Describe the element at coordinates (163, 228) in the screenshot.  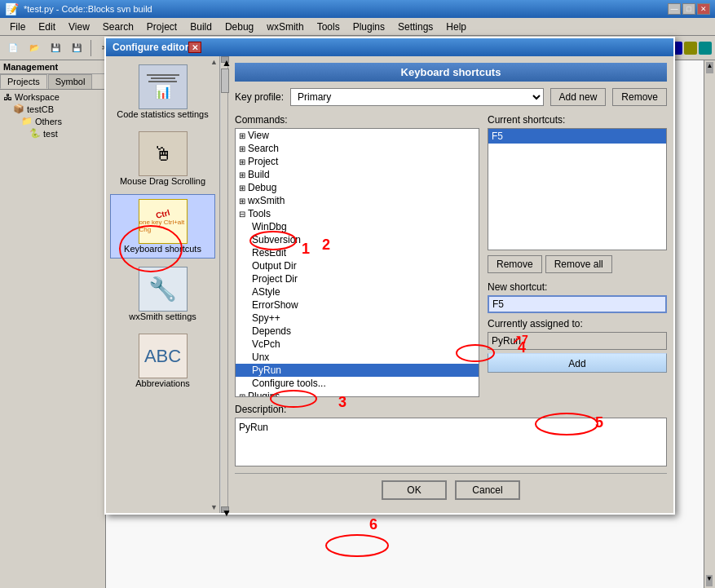
I see `left-items-container: 📊 Code statistics settings 🖱 Mouse Drag …` at that location.